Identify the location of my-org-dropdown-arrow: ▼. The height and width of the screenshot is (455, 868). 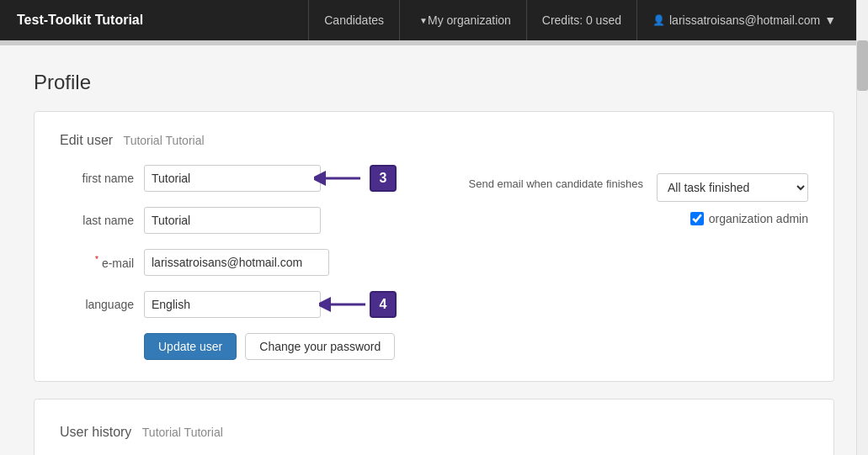
(423, 20).